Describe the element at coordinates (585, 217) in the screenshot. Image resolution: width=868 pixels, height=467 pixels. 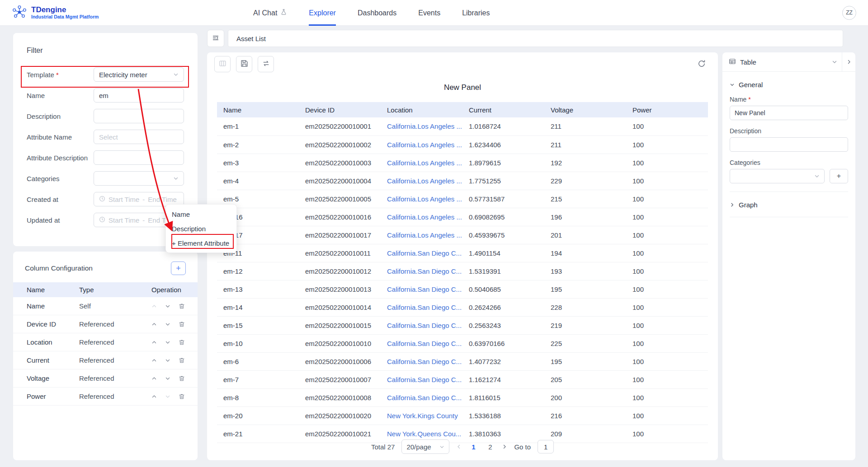
I see `asset-cell: 196` at that location.